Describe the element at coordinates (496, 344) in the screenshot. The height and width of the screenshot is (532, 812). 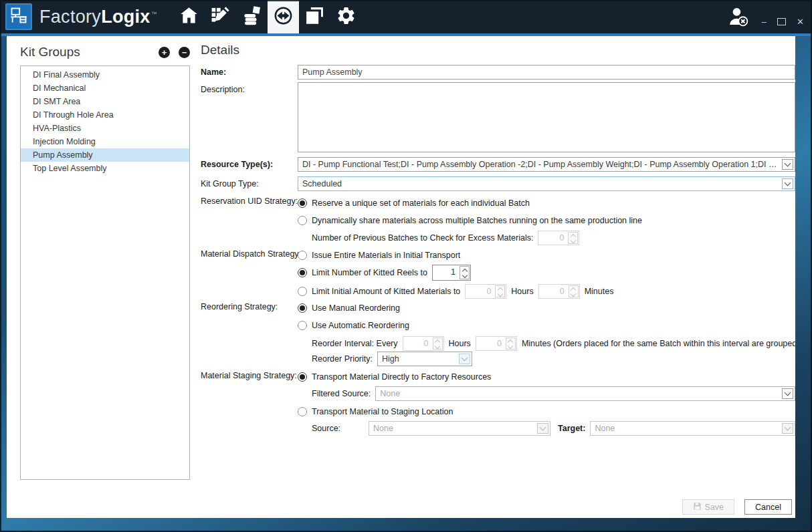
I see `interval-minutes-spinner: 0` at that location.